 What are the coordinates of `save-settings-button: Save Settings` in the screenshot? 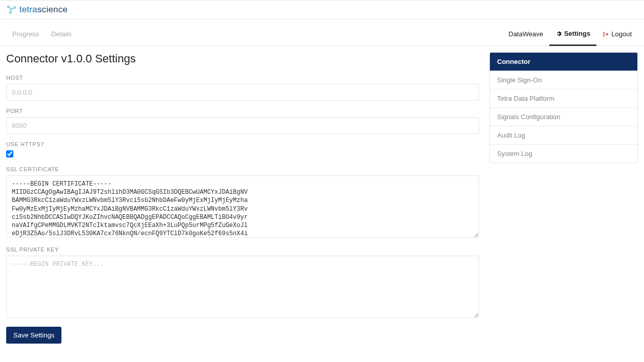 It's located at (34, 335).